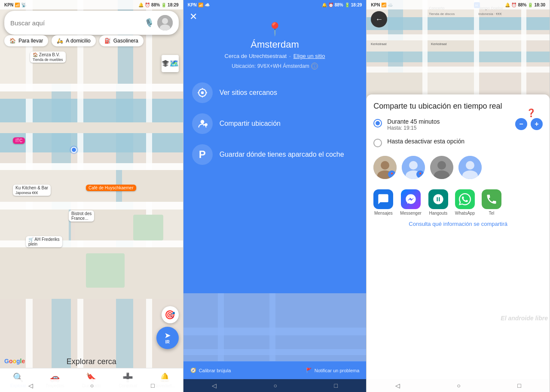 This screenshot has width=550, height=392. I want to click on signal-3: 📶, so click(384, 5).